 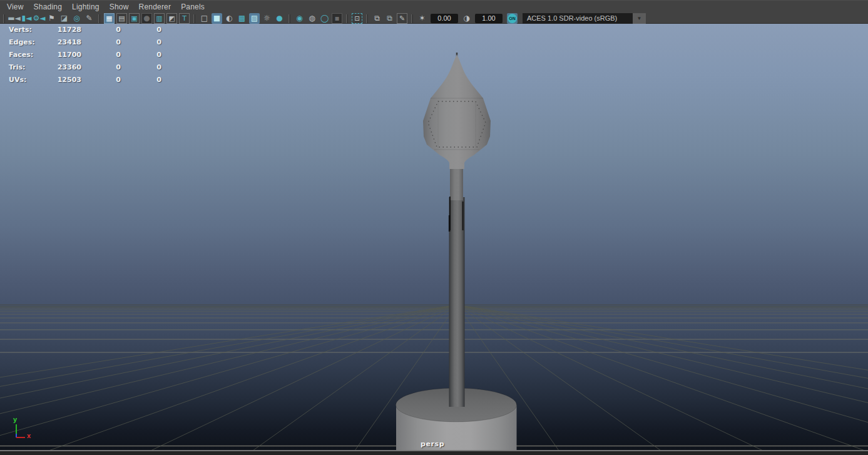 I want to click on shaded-mode-icon: ■, so click(x=217, y=19).